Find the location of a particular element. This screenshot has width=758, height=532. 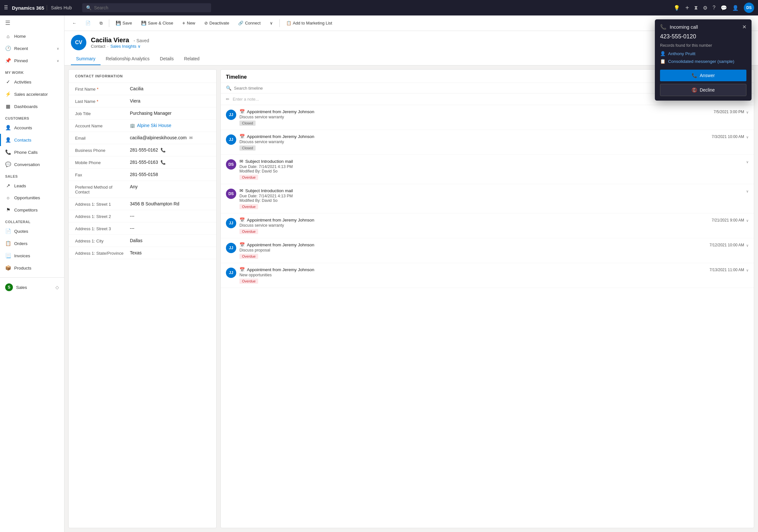

sidebar-item-contacts: 👤 Contacts is located at coordinates (32, 140).